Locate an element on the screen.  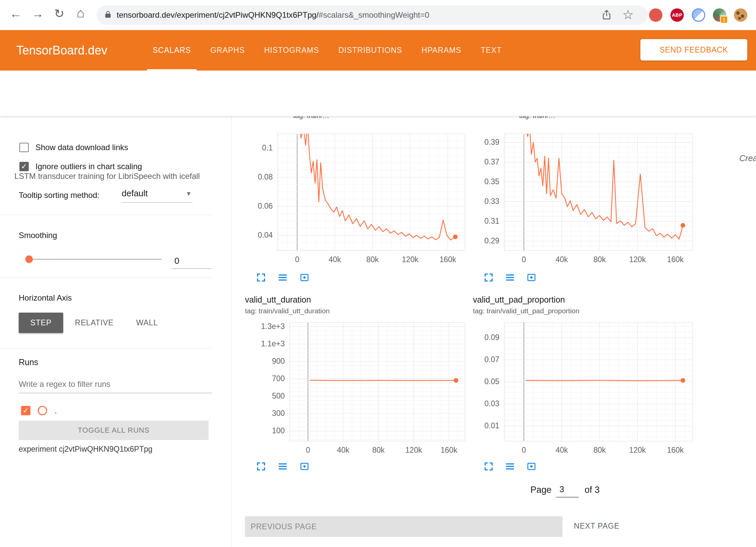
show-download-links-checkbox is located at coordinates (24, 147).